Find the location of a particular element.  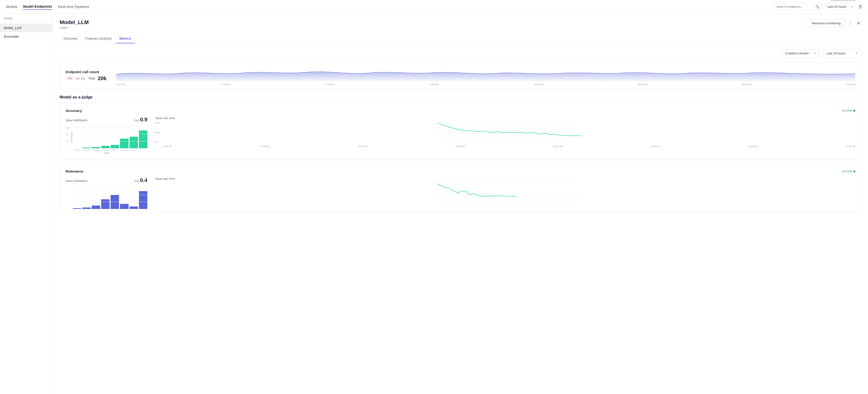

time-label: 20:00 PM is located at coordinates (330, 84).